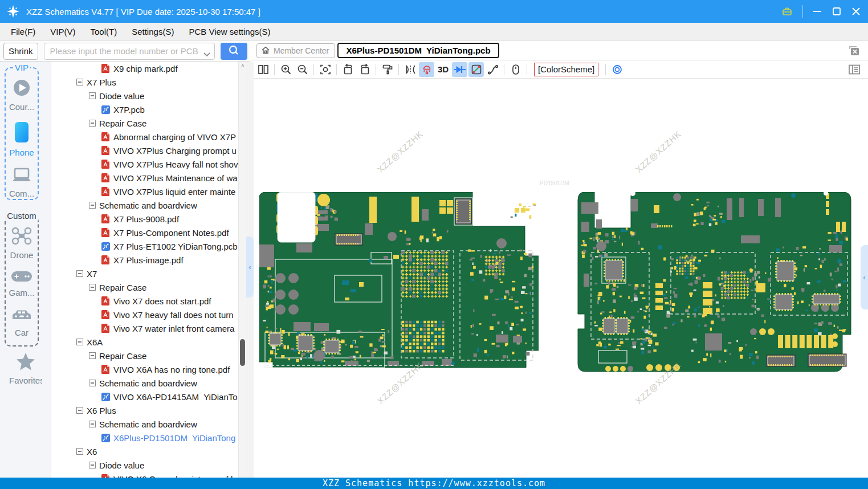  I want to click on measure-button, so click(476, 70).